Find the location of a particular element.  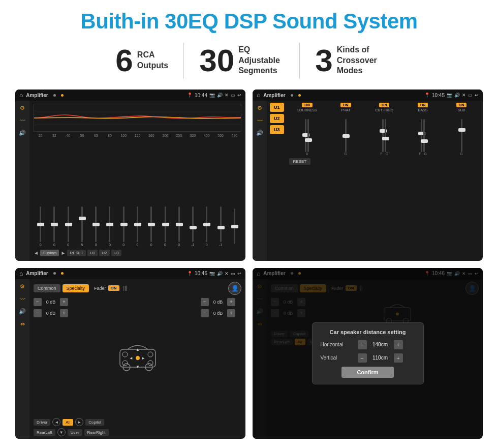

u3-btn-eq: U3 is located at coordinates (116, 253).